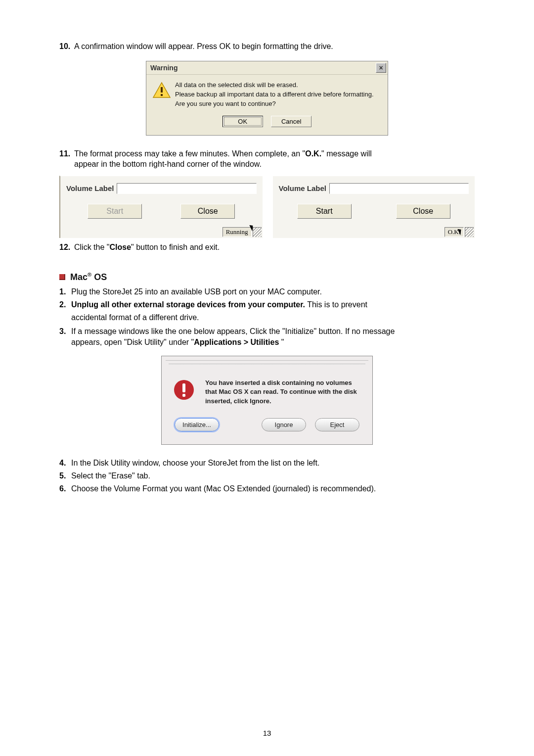 The width and height of the screenshot is (534, 756). Describe the element at coordinates (164, 68) in the screenshot. I see `dialog-title: Warning` at that location.